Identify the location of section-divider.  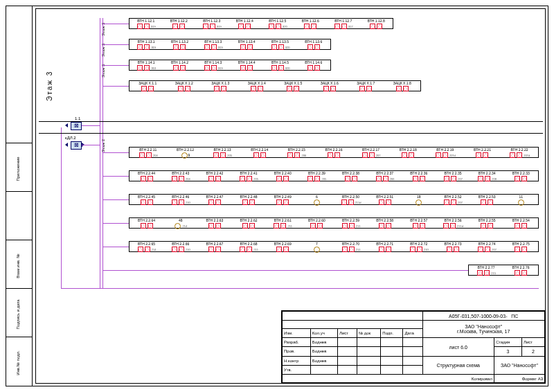
(291, 122).